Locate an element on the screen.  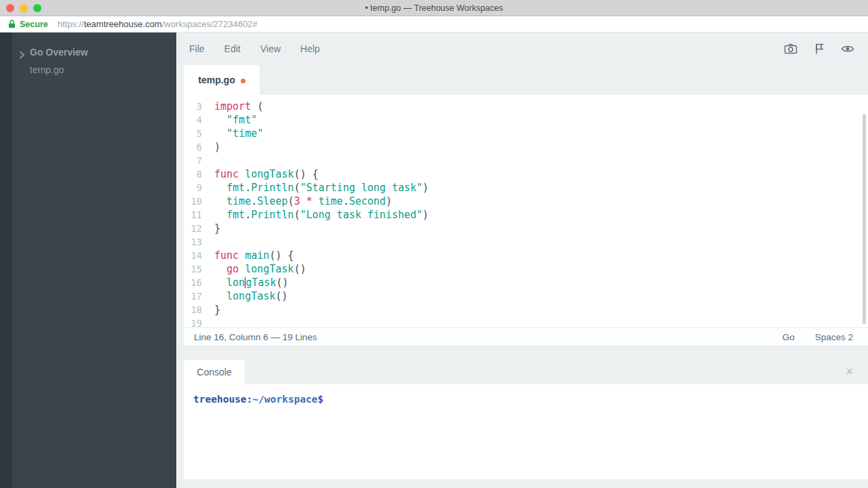
line-content: func longTask() { is located at coordinates (267, 174).